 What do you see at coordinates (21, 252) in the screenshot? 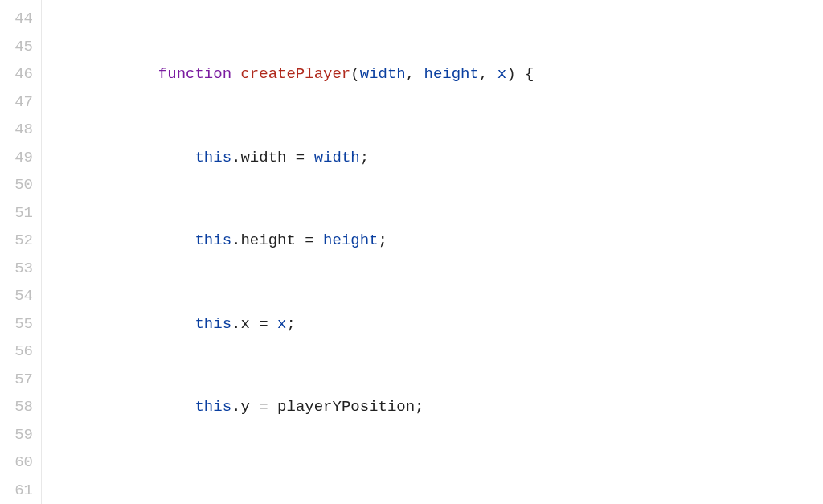
I see `line-number-gutter: 444546474849505152535455565758596061` at bounding box center [21, 252].